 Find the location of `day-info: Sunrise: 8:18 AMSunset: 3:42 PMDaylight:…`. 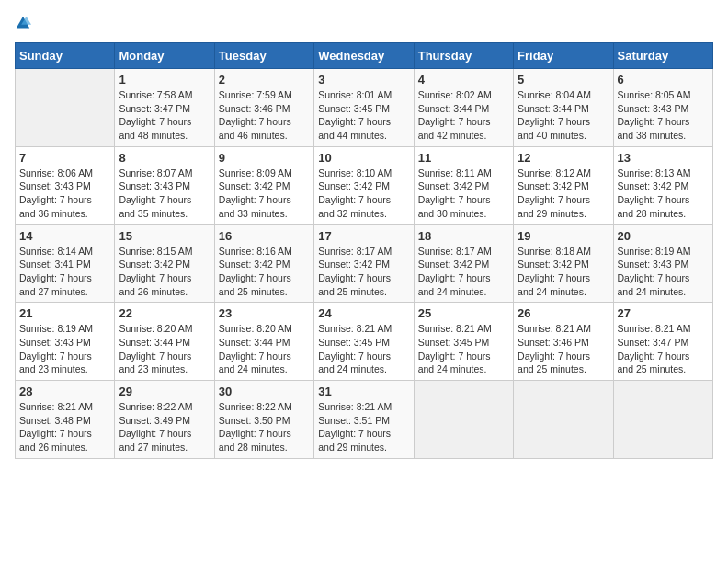

day-info: Sunrise: 8:18 AMSunset: 3:42 PMDaylight:… is located at coordinates (563, 272).